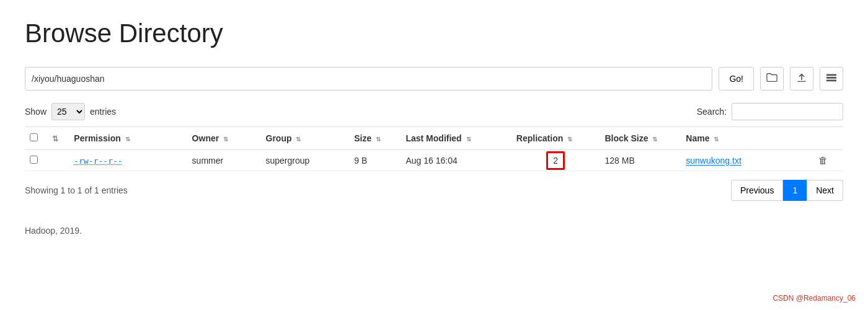  Describe the element at coordinates (224, 139) in the screenshot. I see `header-owner: Owner ⇅` at that location.